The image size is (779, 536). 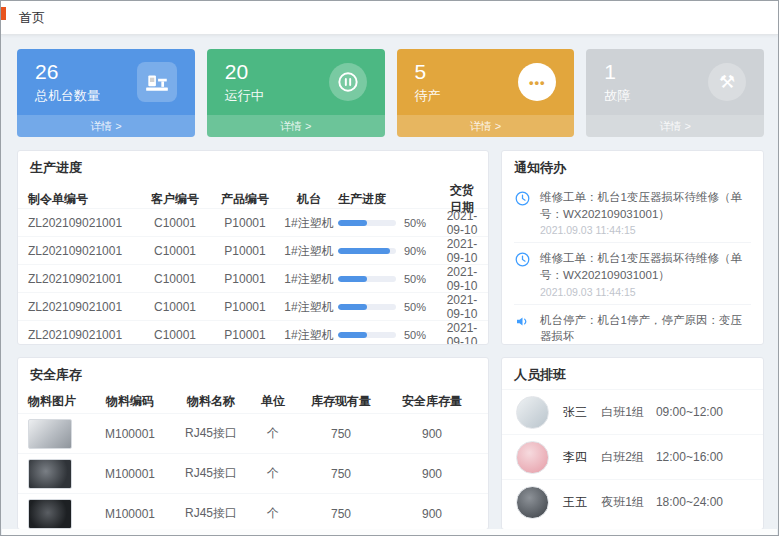 I want to click on stat-value: 26, so click(x=68, y=72).